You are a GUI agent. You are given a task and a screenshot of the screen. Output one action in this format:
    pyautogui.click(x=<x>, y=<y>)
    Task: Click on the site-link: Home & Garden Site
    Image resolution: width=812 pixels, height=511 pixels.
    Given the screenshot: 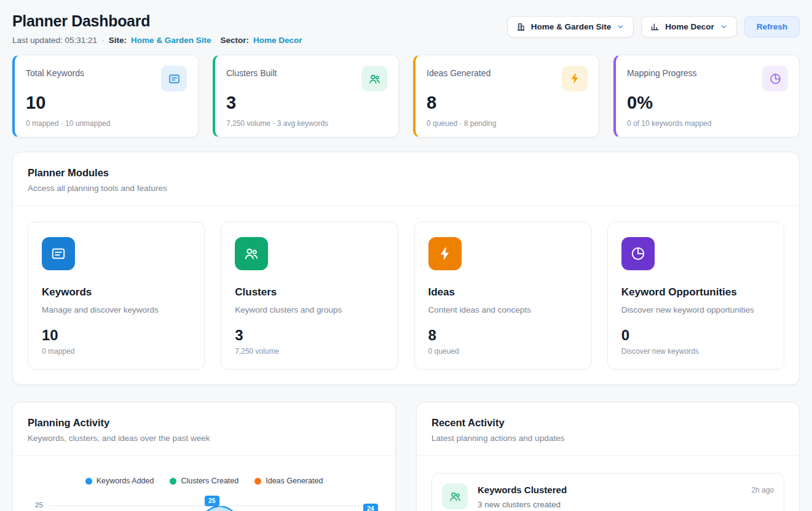 What is the action you would take?
    pyautogui.click(x=171, y=41)
    